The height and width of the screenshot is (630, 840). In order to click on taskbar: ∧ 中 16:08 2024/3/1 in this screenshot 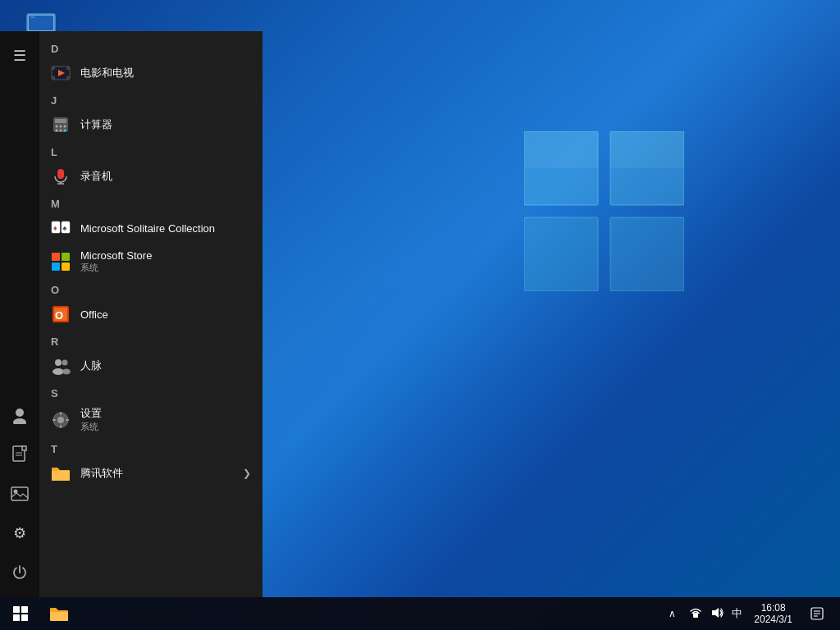, I will do `click(420, 614)`.